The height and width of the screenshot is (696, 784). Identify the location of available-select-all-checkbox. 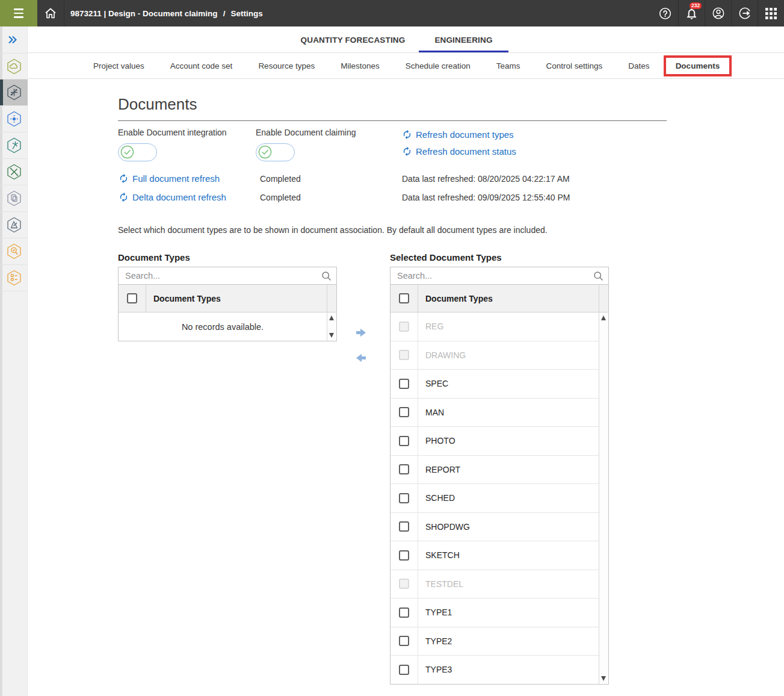
(132, 299).